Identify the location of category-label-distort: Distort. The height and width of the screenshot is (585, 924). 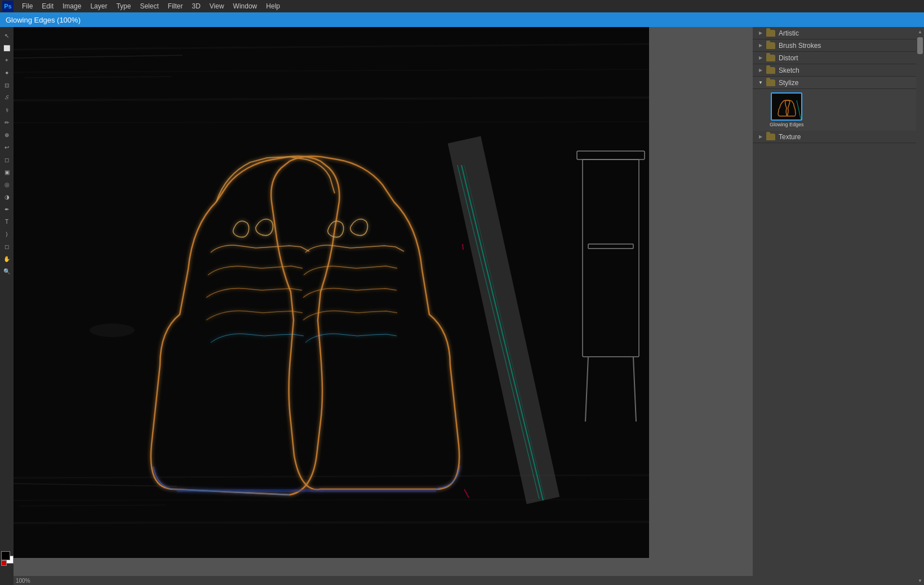
(789, 58).